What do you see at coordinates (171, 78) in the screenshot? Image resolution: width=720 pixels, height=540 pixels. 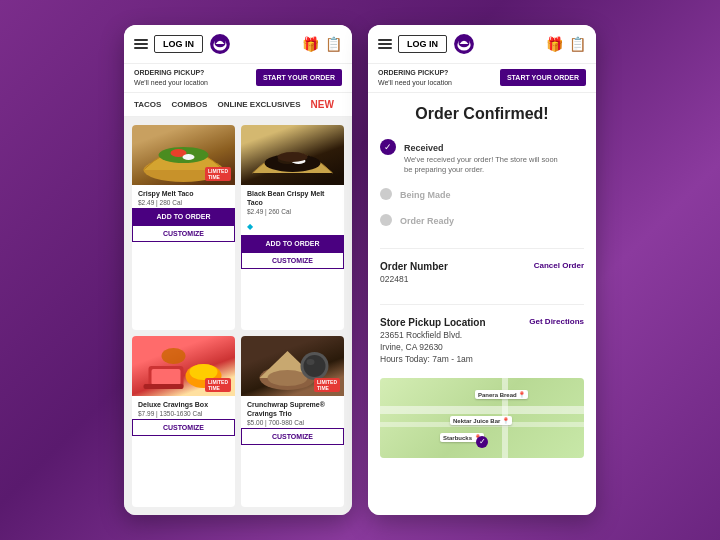 I see `banner-text: ORDERING PICKUP? We'll need your locatio…` at bounding box center [171, 78].